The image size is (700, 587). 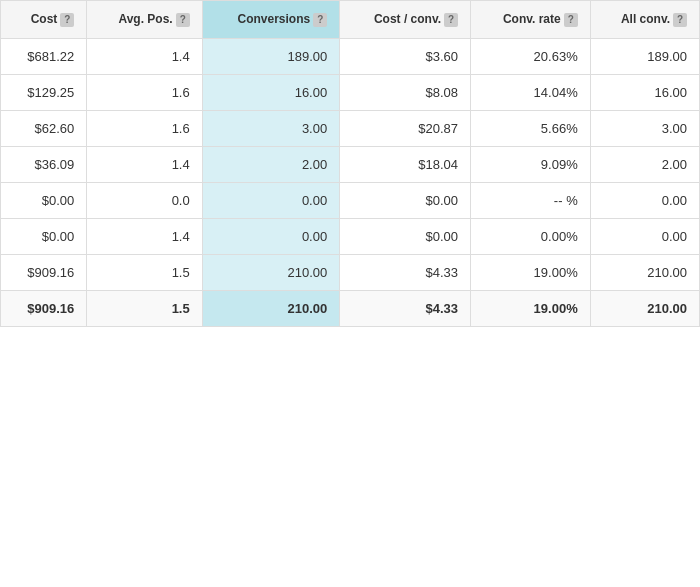 I want to click on cell-conv-rate: 20.63%, so click(x=531, y=56).